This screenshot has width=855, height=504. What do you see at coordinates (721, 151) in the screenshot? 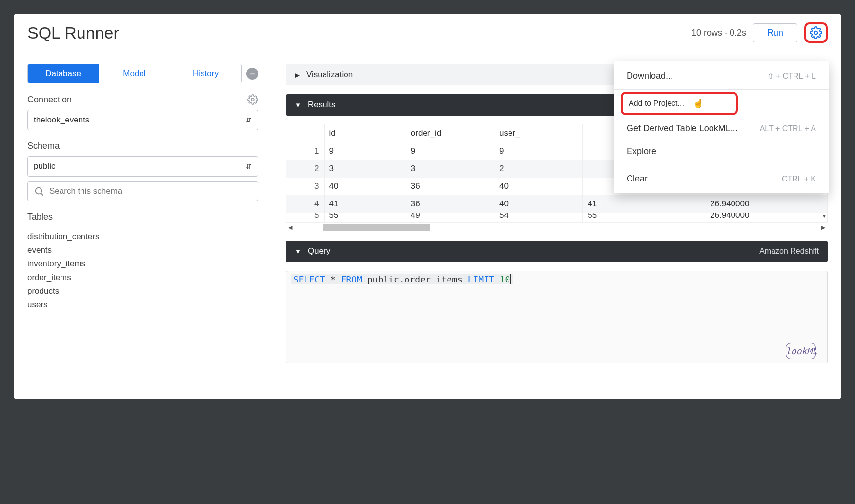
I see `menu-item-explore: Explore` at bounding box center [721, 151].